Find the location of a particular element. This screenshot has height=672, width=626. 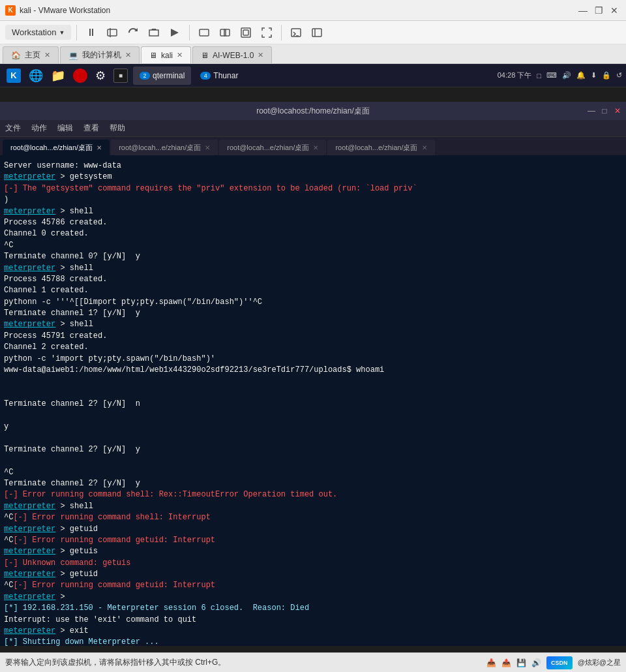

taskbar-keyboard-icon: ⌨ is located at coordinates (552, 76).